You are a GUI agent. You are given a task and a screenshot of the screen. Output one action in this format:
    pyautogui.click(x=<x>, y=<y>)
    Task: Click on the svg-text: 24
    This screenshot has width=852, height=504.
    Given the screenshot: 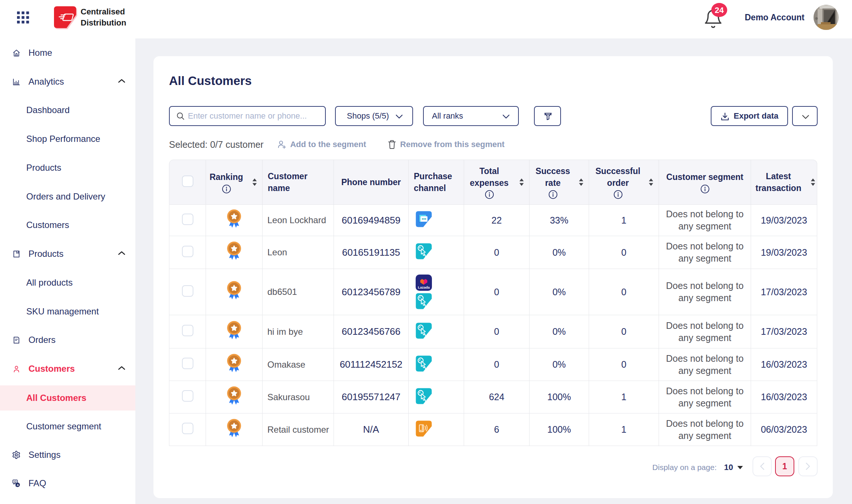 What is the action you would take?
    pyautogui.click(x=720, y=10)
    